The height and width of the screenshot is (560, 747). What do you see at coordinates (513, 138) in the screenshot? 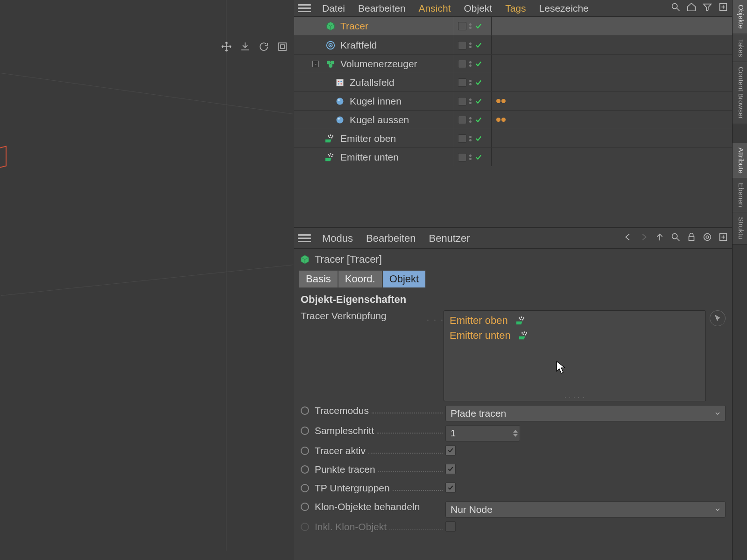
I see `tree-row: Emitter oben` at bounding box center [513, 138].